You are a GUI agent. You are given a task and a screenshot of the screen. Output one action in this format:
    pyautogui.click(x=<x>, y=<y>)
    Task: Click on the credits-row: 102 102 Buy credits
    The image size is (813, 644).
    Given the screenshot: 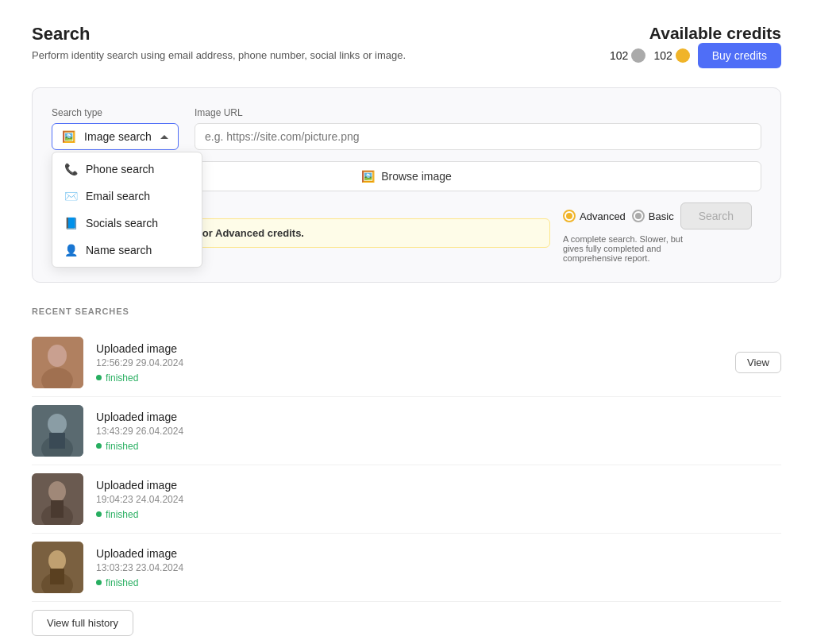 What is the action you would take?
    pyautogui.click(x=695, y=56)
    